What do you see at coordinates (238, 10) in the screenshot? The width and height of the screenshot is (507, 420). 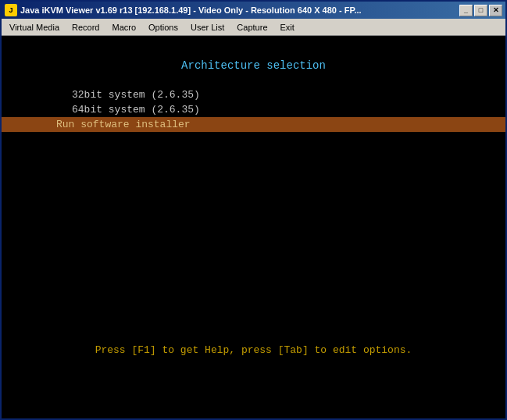 I see `window-title: Java iKVM Viewer v1.69 r13 [192.168.1.49…` at bounding box center [238, 10].